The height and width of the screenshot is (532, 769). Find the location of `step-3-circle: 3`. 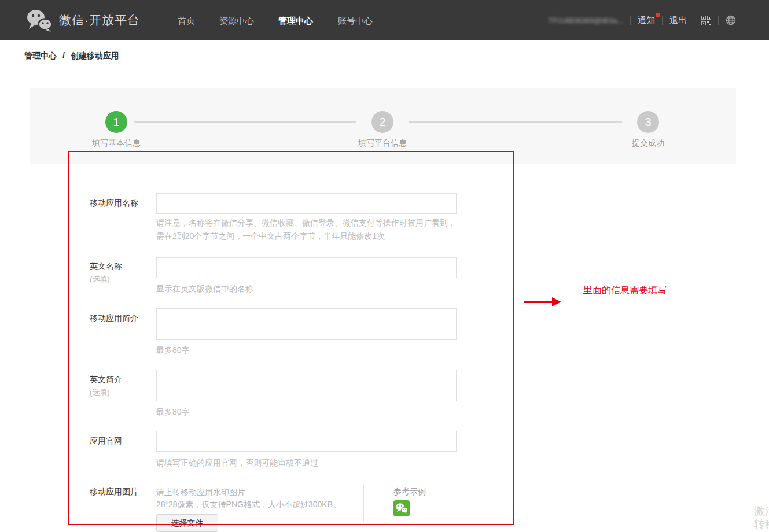

step-3-circle: 3 is located at coordinates (648, 122).